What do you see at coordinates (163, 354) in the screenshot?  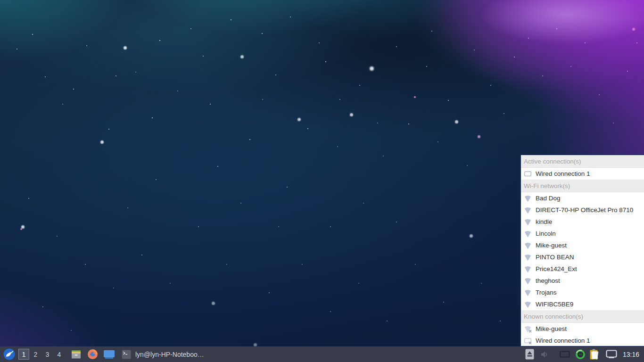 I see `task-button-terminal: lyn@lyn-HP-Noteboo…` at bounding box center [163, 354].